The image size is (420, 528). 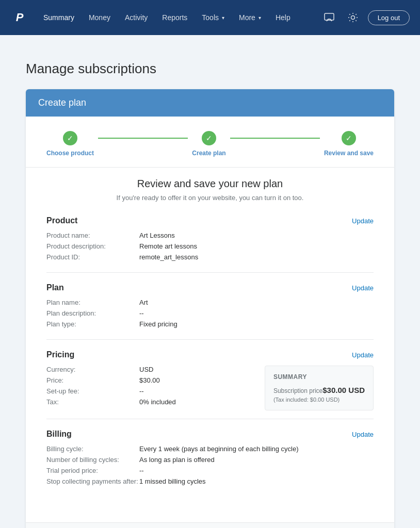 I want to click on step-3-circle: ✓, so click(x=349, y=138).